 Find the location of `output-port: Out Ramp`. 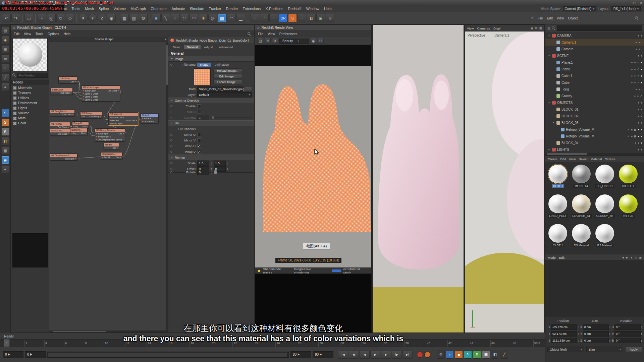

output-port: Out Ramp is located at coordinates (95, 117).